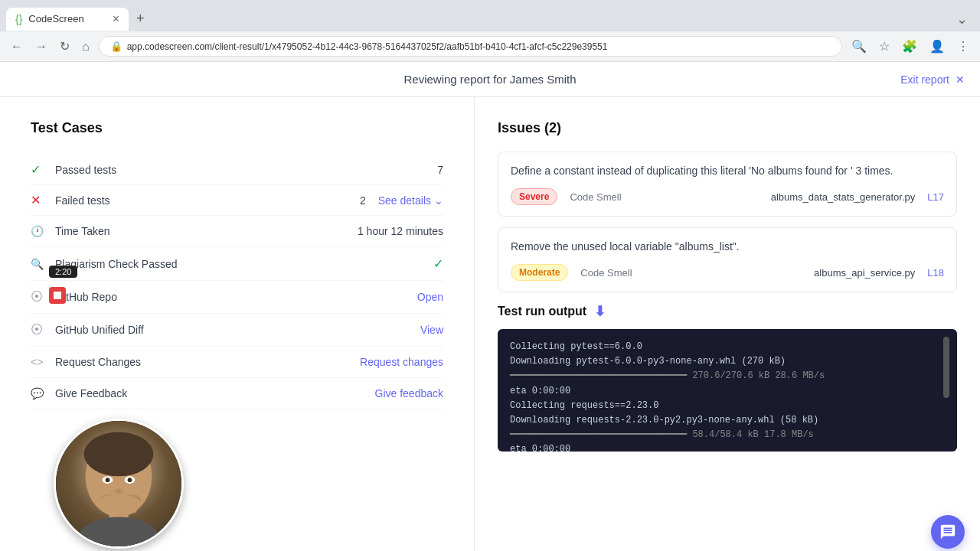 The image size is (980, 551). What do you see at coordinates (400, 231) in the screenshot?
I see `time-taken-value: 1 hour 12 minutes` at bounding box center [400, 231].